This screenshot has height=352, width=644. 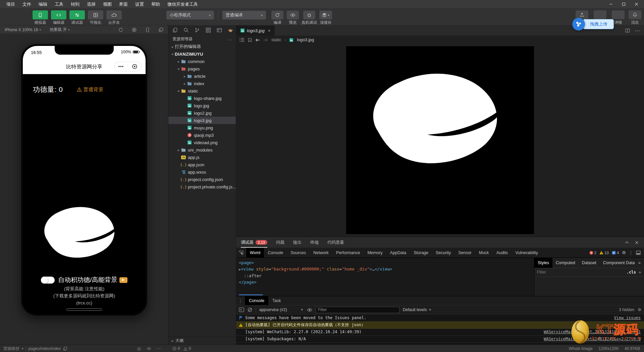 What do you see at coordinates (635, 18) in the screenshot?
I see `toolbar-button-消息: 消息` at bounding box center [635, 18].